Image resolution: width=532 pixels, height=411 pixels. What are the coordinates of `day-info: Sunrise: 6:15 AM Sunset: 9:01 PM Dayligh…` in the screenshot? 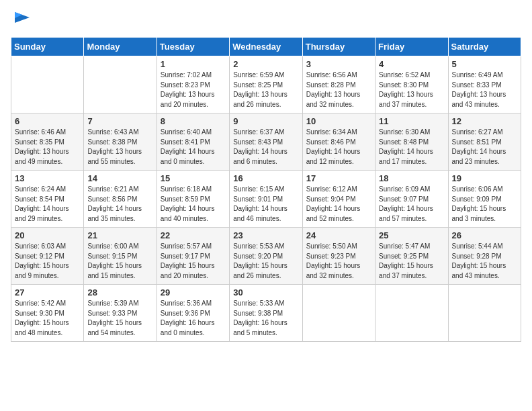 It's located at (266, 204).